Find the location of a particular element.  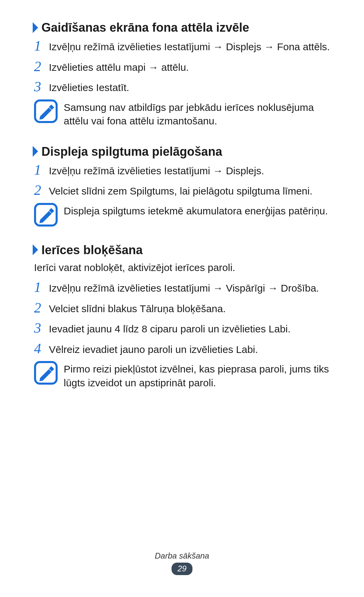

step-text: Izvēlieties Iestatīt. is located at coordinates (190, 87).